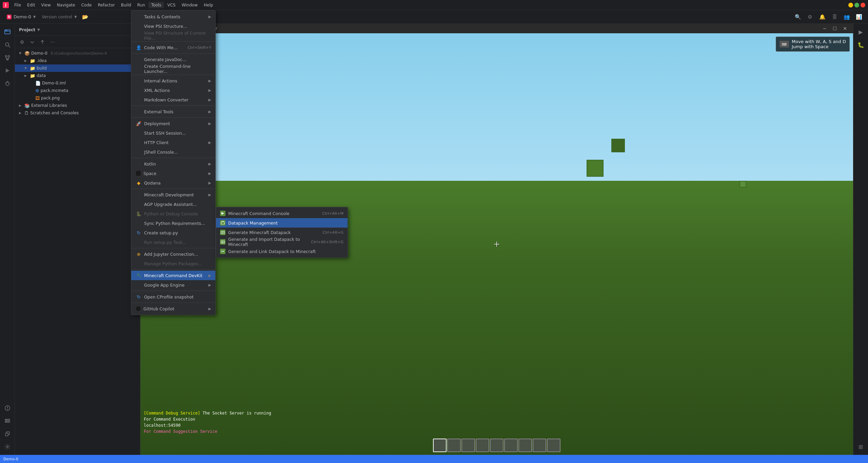  I want to click on database-button: 🗄, so click(834, 17).